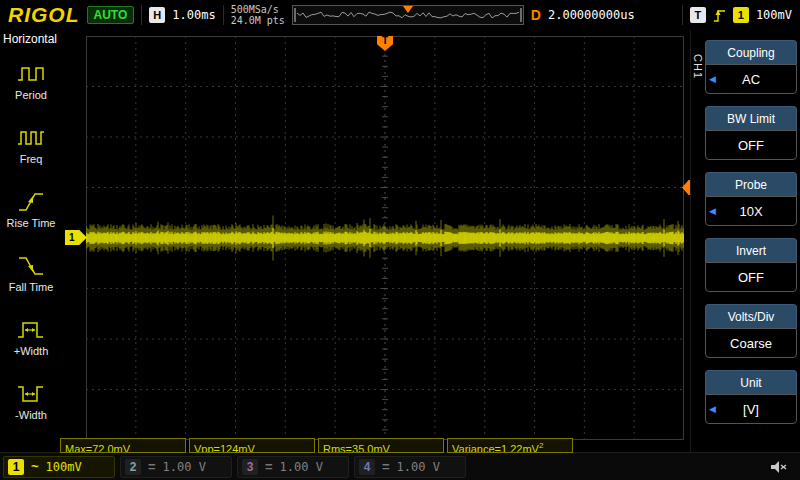 Image resolution: width=800 pixels, height=480 pixels. I want to click on trigger-slope-icon, so click(720, 16).